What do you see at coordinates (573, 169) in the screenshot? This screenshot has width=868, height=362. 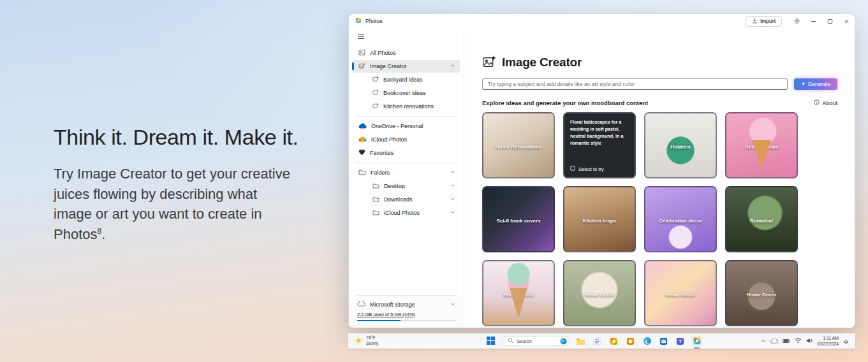 I see `checkbox-icon` at bounding box center [573, 169].